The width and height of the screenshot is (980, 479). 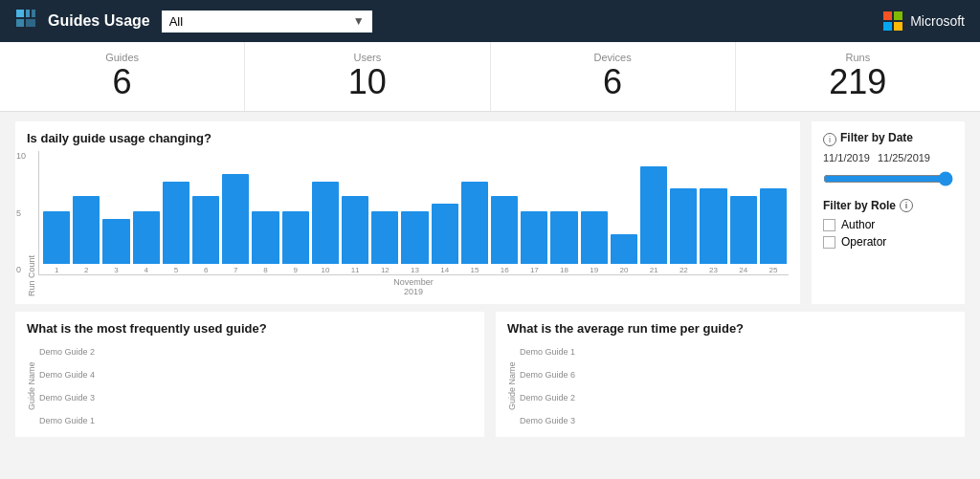 I want to click on brand-label: Microsoft, so click(x=938, y=21).